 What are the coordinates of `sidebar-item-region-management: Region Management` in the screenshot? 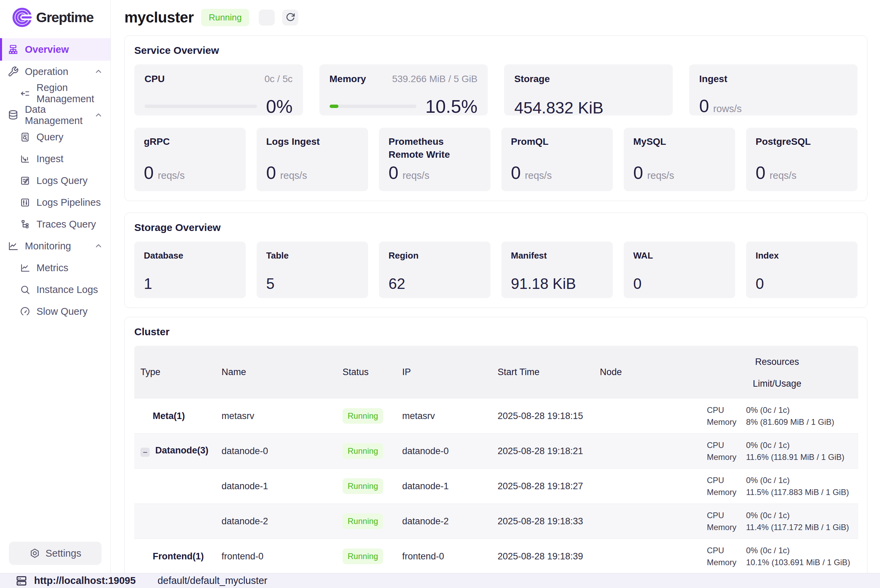 It's located at (55, 93).